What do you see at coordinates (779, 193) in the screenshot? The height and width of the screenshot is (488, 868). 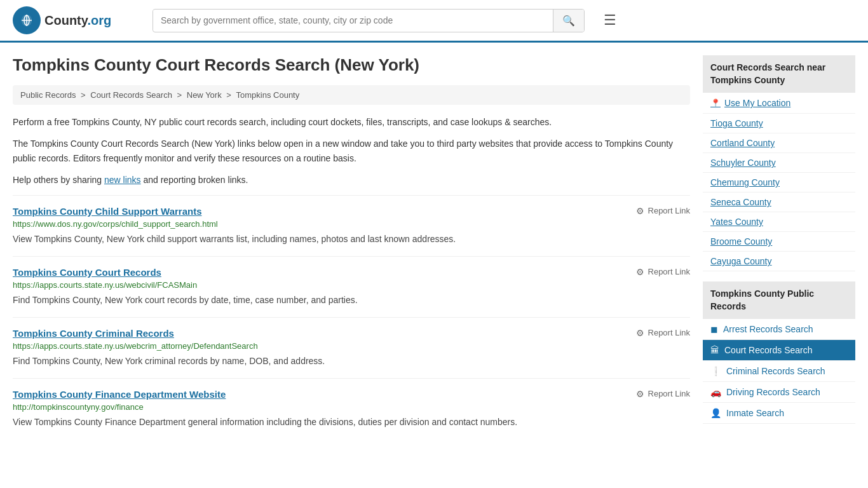 I see `counties-list: Tioga CountyCortland CountySchuyler Coun…` at bounding box center [779, 193].